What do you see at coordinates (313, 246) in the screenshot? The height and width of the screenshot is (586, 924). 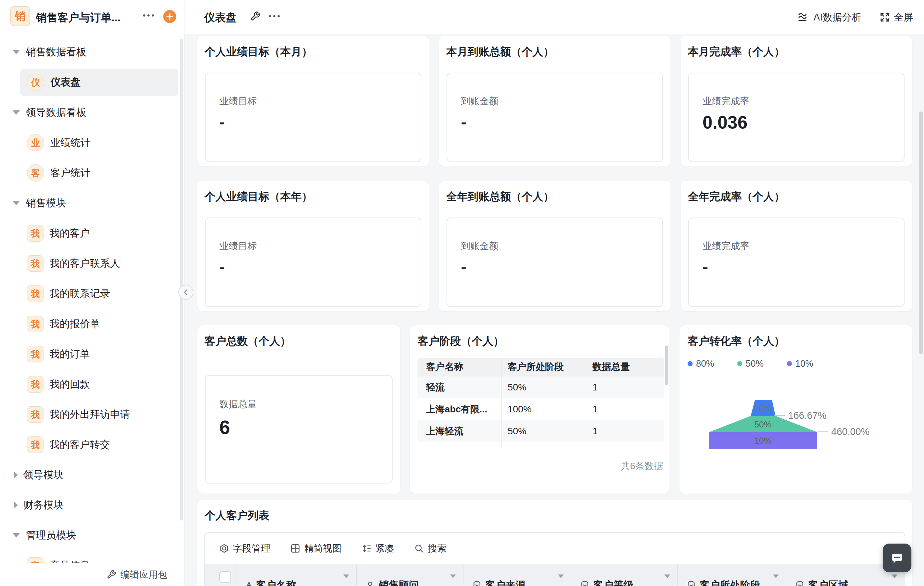 I see `card-personal-target-year: 个人业绩目标（本年） 业绩目标 -` at bounding box center [313, 246].